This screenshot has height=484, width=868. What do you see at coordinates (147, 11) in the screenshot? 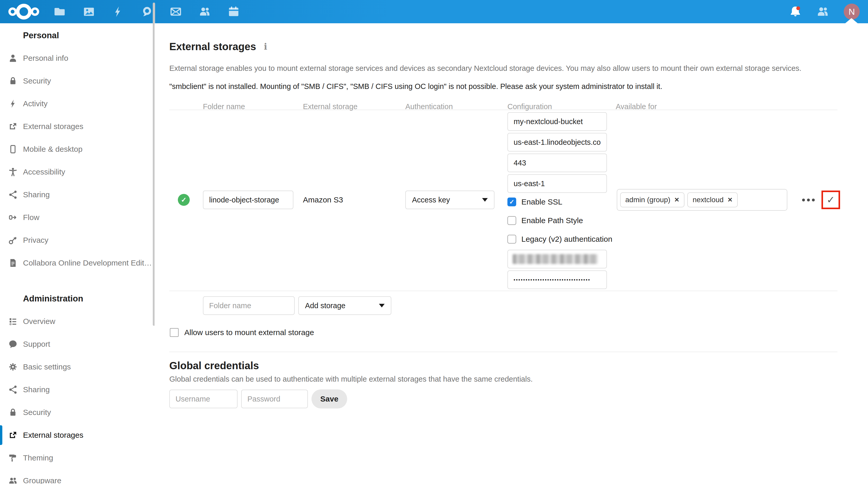
I see `app-menu` at bounding box center [147, 11].